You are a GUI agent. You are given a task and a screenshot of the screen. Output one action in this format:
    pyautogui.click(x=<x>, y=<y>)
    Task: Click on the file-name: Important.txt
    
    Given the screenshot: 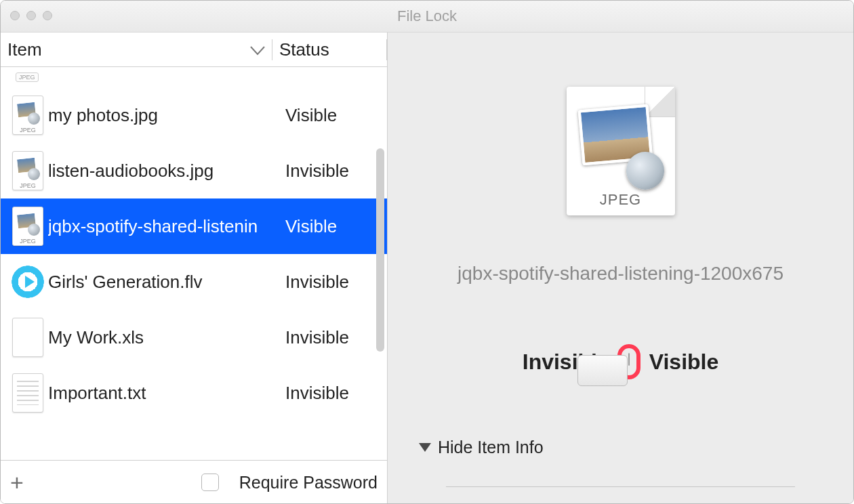 What is the action you would take?
    pyautogui.click(x=167, y=393)
    